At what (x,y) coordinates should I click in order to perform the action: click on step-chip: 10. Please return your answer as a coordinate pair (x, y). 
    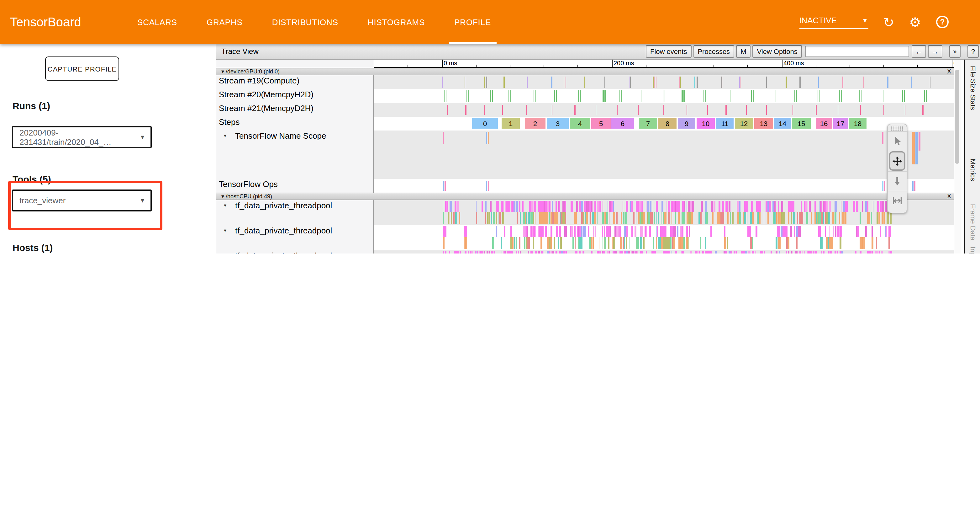
    Looking at the image, I should click on (706, 123).